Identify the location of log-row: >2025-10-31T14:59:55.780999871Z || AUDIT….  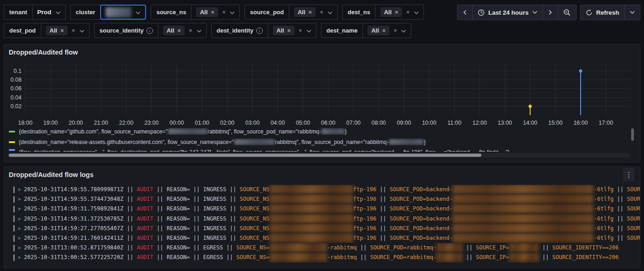
(327, 190).